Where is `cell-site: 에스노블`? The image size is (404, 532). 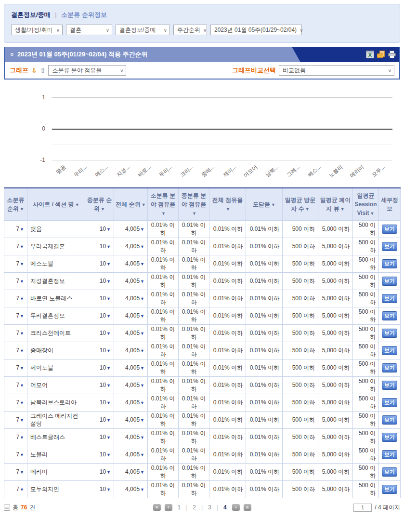 cell-site: 에스노블 is located at coordinates (56, 264).